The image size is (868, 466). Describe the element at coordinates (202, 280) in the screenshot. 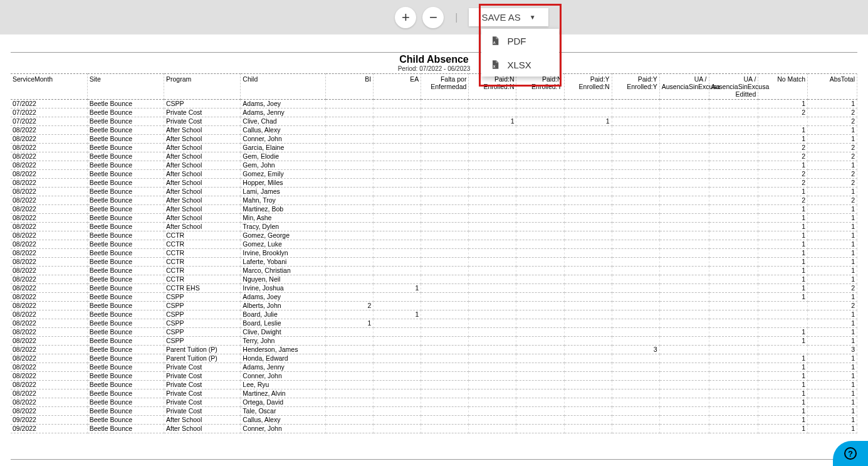

I see `table-cell: CCTR` at that location.